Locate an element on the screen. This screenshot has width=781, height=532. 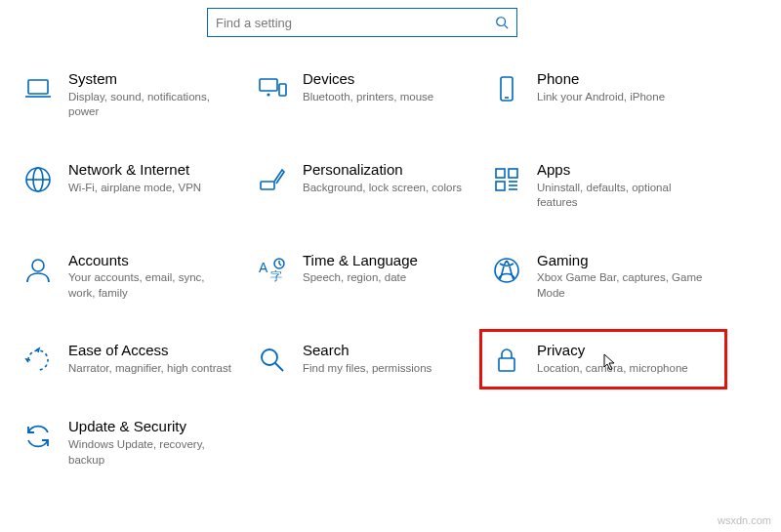
ease-of-access-icon is located at coordinates (38, 360).